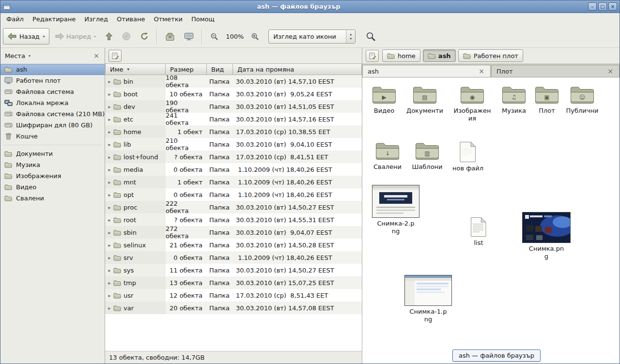 Image resolution: width=620 pixels, height=364 pixels. I want to click on up-button, so click(109, 36).